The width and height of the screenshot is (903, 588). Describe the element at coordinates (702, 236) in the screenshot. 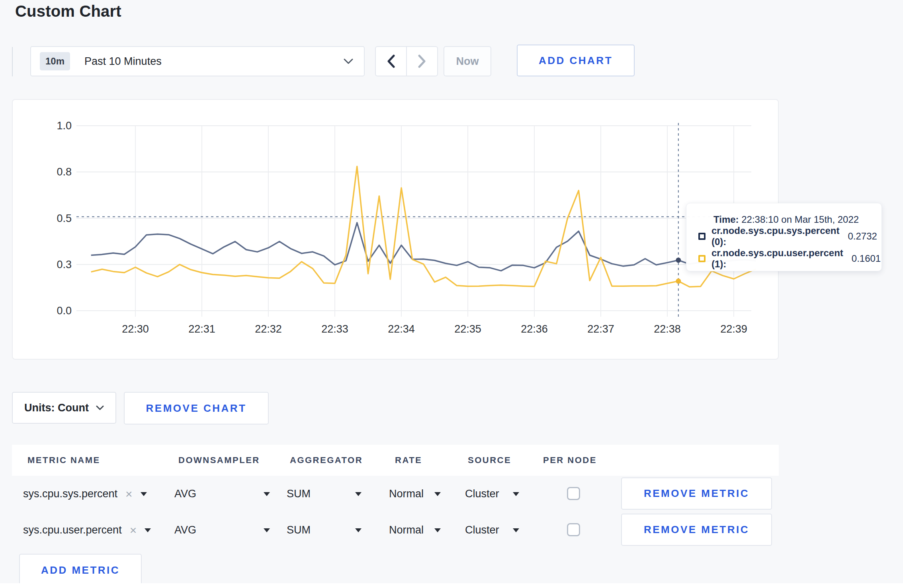

I see `series-swatch-sys` at that location.